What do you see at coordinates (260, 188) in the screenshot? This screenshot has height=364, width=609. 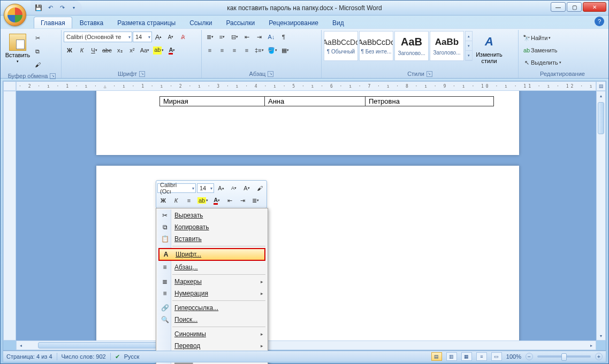 I see `mini-format-painter: 🖌` at bounding box center [260, 188].